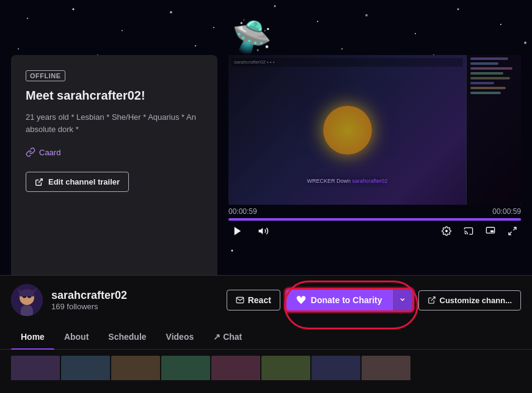 The image size is (532, 393). What do you see at coordinates (45, 76) in the screenshot?
I see `offline-badge: OFFLINE` at bounding box center [45, 76].